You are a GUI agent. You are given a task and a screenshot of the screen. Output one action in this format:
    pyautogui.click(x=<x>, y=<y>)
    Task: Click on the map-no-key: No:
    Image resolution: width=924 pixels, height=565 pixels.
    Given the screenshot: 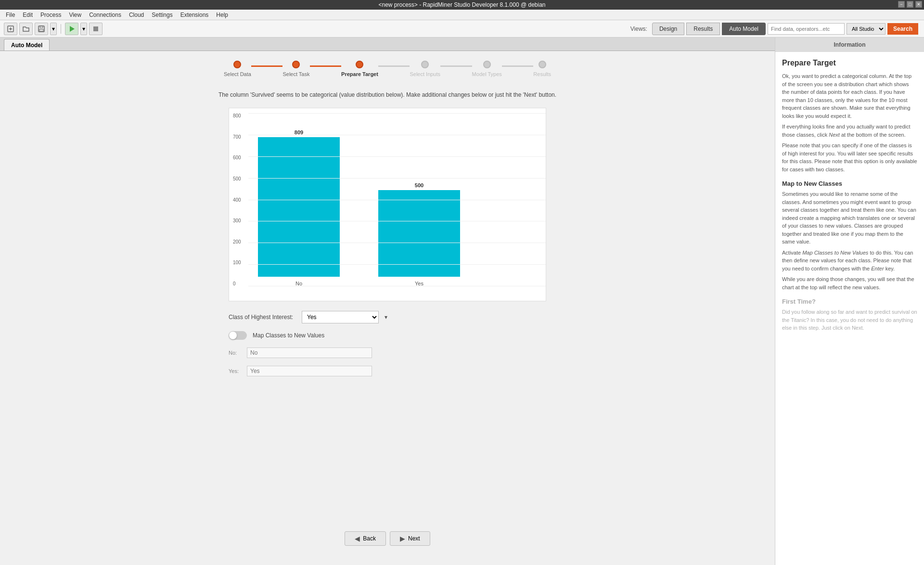 What is the action you would take?
    pyautogui.click(x=236, y=353)
    